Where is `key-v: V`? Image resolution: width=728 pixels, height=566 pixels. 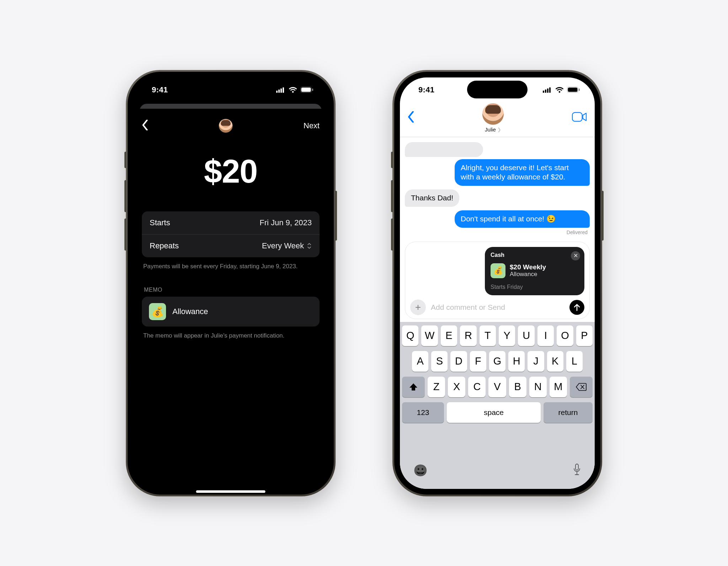
key-v: V is located at coordinates (497, 387).